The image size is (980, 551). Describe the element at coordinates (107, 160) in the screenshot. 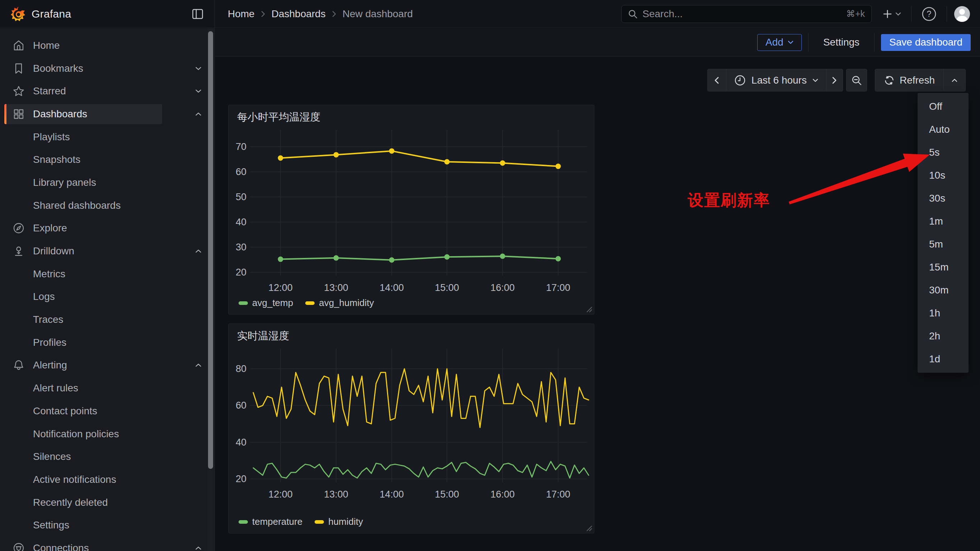

I see `sidebar-item-snapshots: Snapshots` at that location.